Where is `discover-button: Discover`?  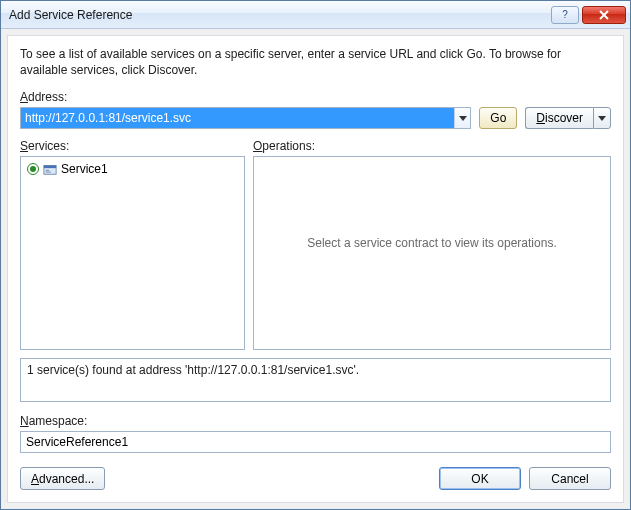
discover-button: Discover is located at coordinates (559, 118).